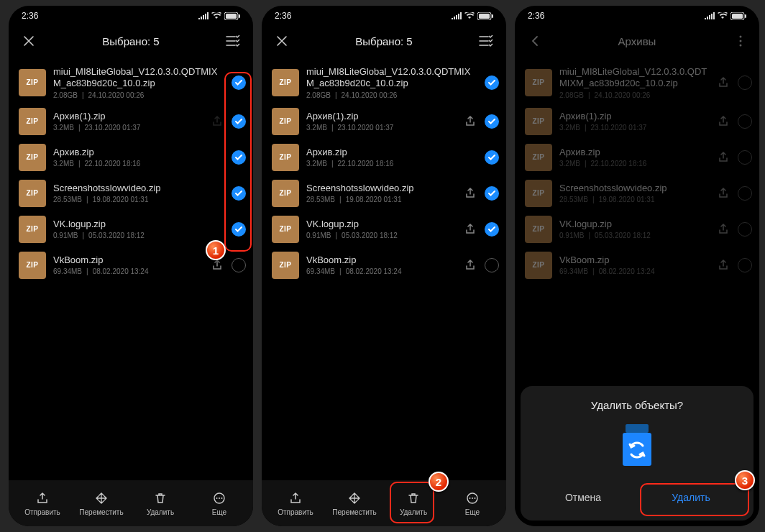  What do you see at coordinates (384, 41) in the screenshot?
I see `header: Выбрано: 5` at bounding box center [384, 41].